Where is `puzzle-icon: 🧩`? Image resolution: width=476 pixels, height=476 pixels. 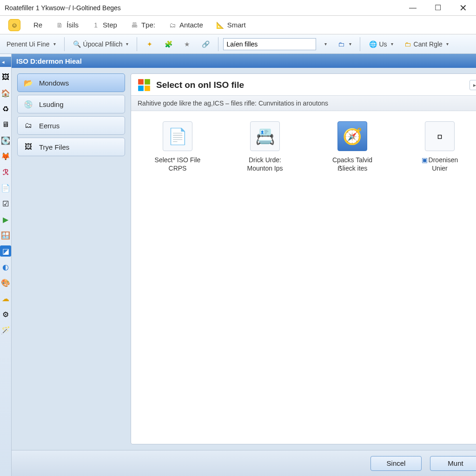 puzzle-icon: 🧩 is located at coordinates (168, 44).